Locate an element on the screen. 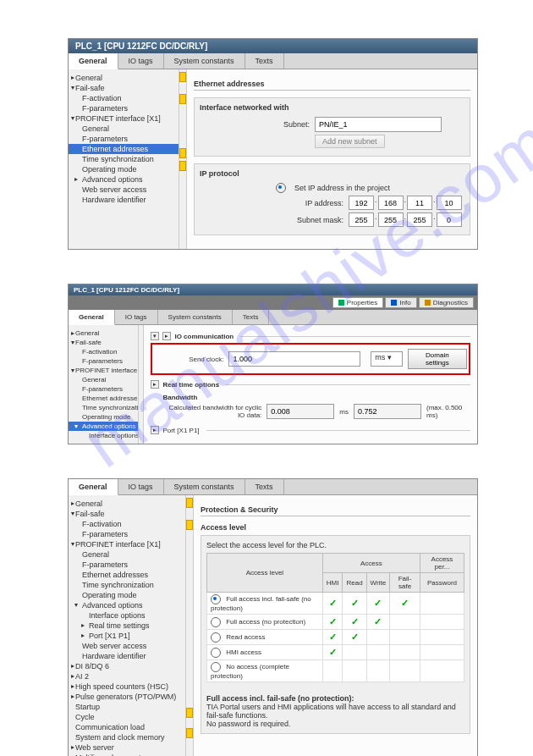 The width and height of the screenshot is (533, 756). radio-set-ip is located at coordinates (281, 188).